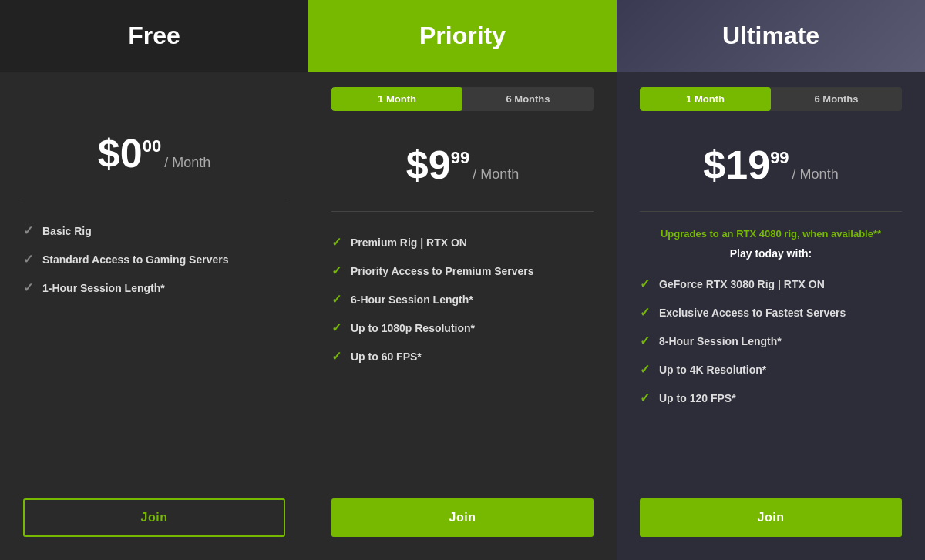 The height and width of the screenshot is (560, 925). What do you see at coordinates (836, 99) in the screenshot?
I see `billing-option-6months-ultimate: 6 Months` at bounding box center [836, 99].